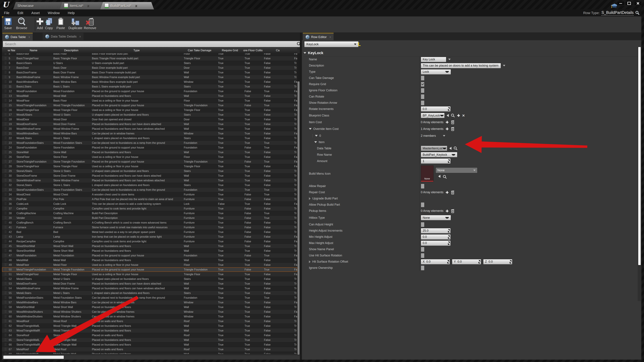 The height and width of the screenshot is (362, 644). Describe the element at coordinates (34, 357) in the screenshot. I see `horizontal-scrollbar-thumb` at that location.